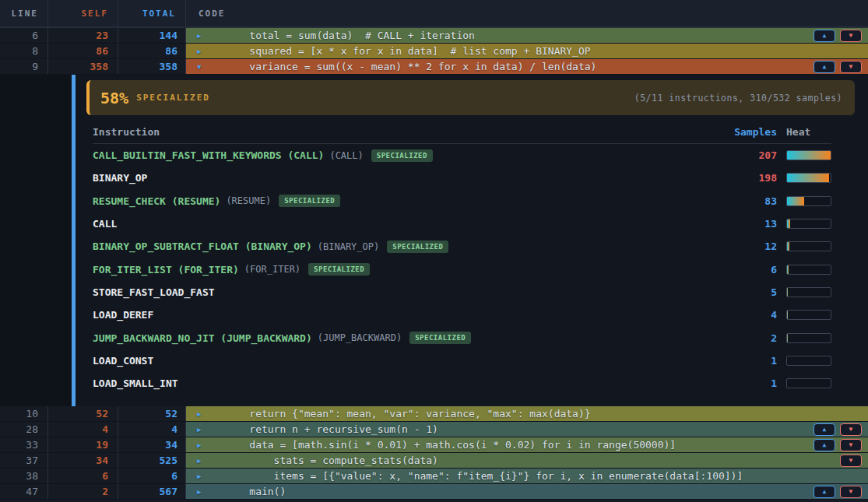 This screenshot has height=502, width=868. I want to click on column-header-samples: Samples, so click(750, 132).